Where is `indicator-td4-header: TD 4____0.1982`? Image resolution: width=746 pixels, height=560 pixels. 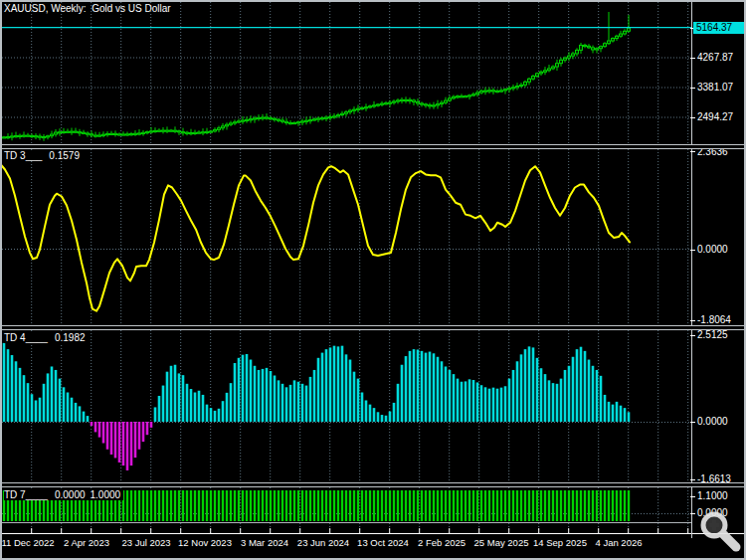 indicator-td4-header: TD 4____0.1982 is located at coordinates (46, 338).